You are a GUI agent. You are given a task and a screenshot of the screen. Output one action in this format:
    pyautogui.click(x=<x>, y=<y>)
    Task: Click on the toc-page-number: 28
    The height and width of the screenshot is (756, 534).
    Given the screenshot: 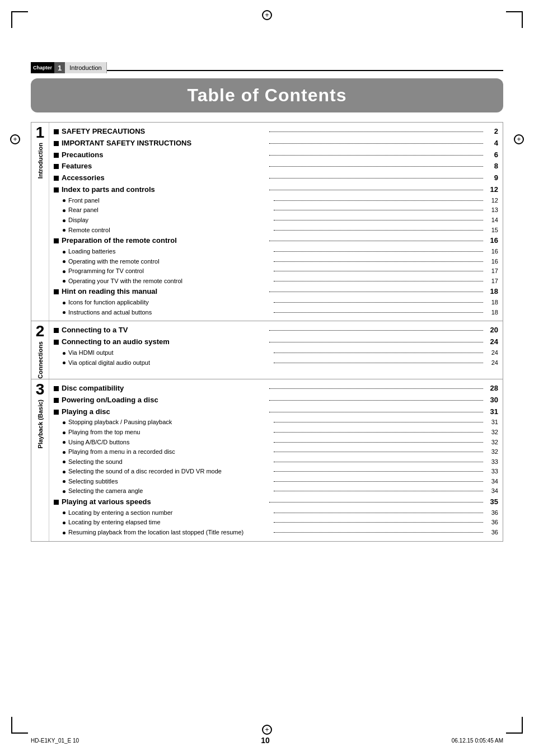 What is the action you would take?
    pyautogui.click(x=491, y=388)
    